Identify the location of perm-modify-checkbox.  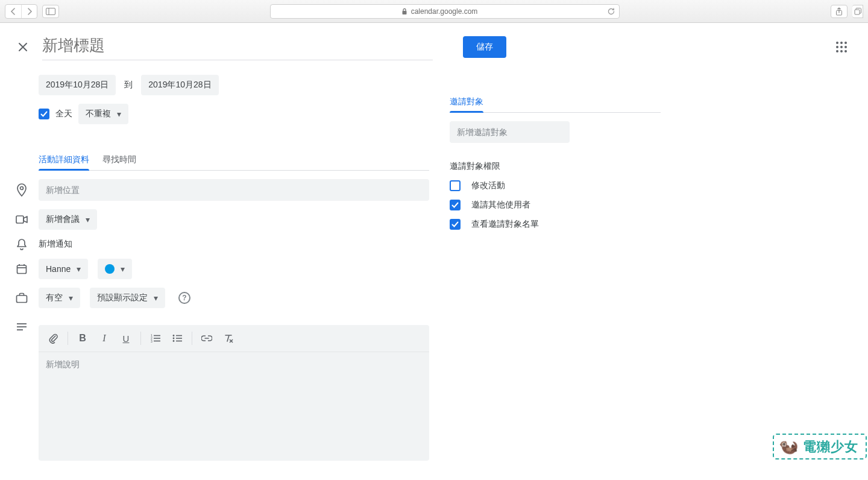
(455, 186).